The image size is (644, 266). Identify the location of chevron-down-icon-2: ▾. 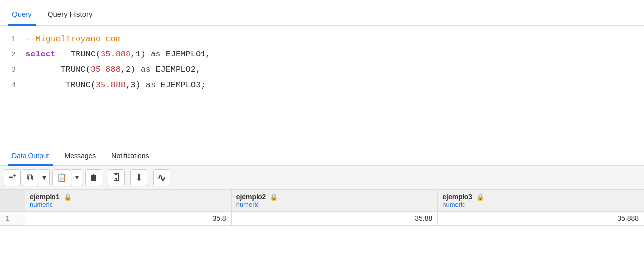
(77, 178).